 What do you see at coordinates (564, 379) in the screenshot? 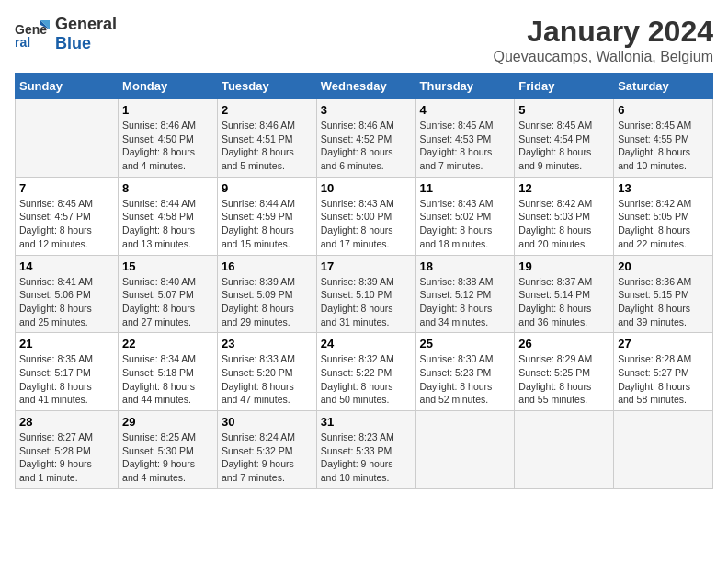
I see `day-info: Sunrise: 8:29 AM Sunset: 5:25 PM Dayligh…` at bounding box center [564, 379].